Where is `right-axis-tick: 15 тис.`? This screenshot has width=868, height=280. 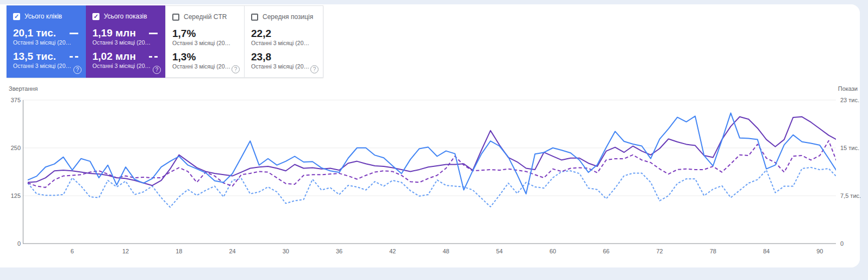
right-axis-tick: 15 тис. is located at coordinates (854, 148).